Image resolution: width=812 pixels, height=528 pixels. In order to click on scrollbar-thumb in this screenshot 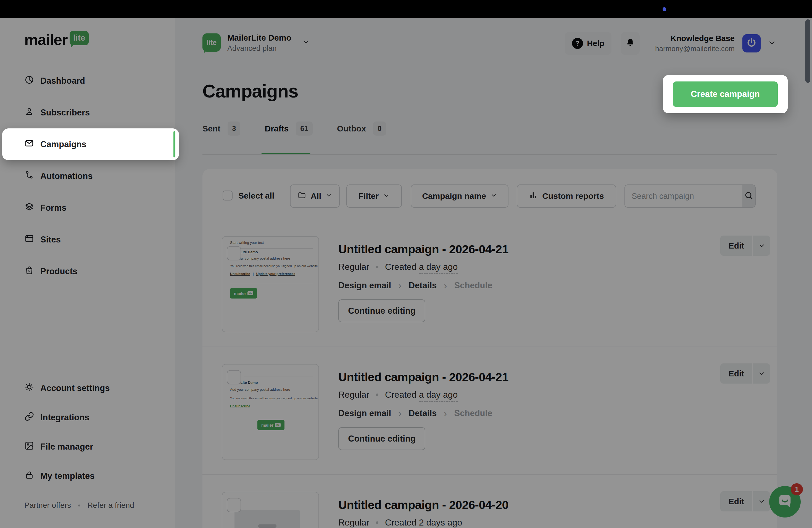, I will do `click(808, 51)`.